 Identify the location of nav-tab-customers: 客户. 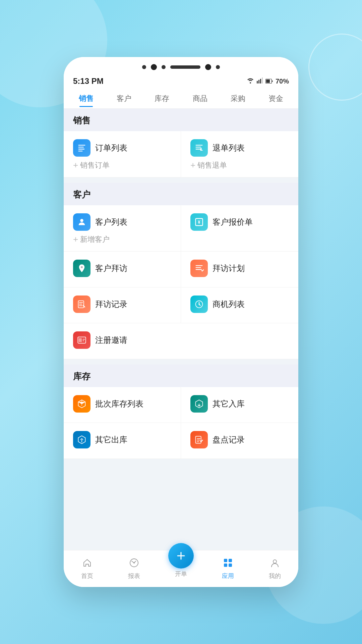
(124, 99).